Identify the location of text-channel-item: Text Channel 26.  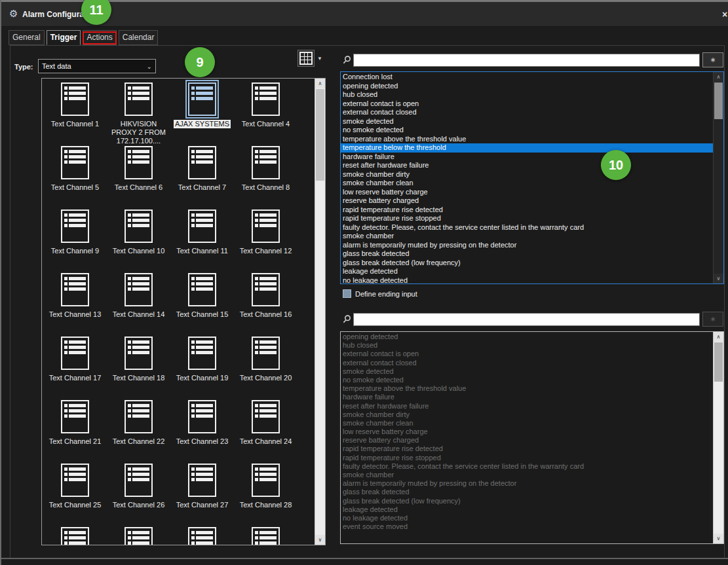
(139, 492).